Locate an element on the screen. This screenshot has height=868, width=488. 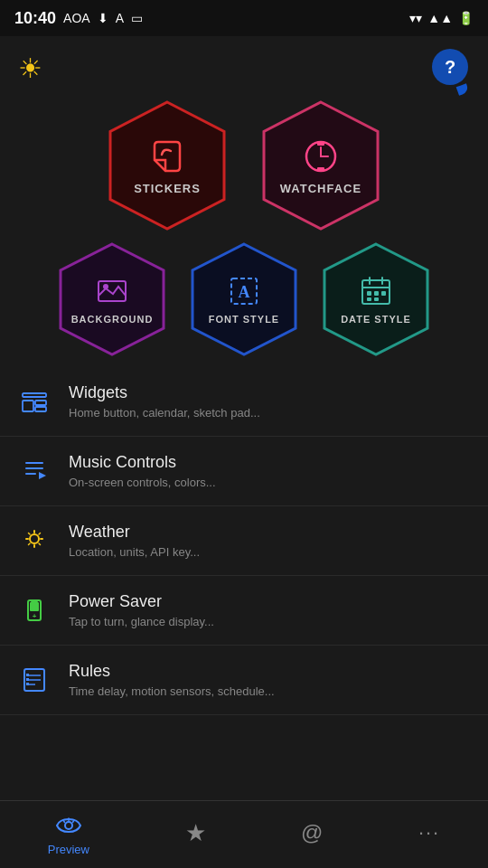
list-item-weather: Weather Location, units, API key... is located at coordinates (244, 541).